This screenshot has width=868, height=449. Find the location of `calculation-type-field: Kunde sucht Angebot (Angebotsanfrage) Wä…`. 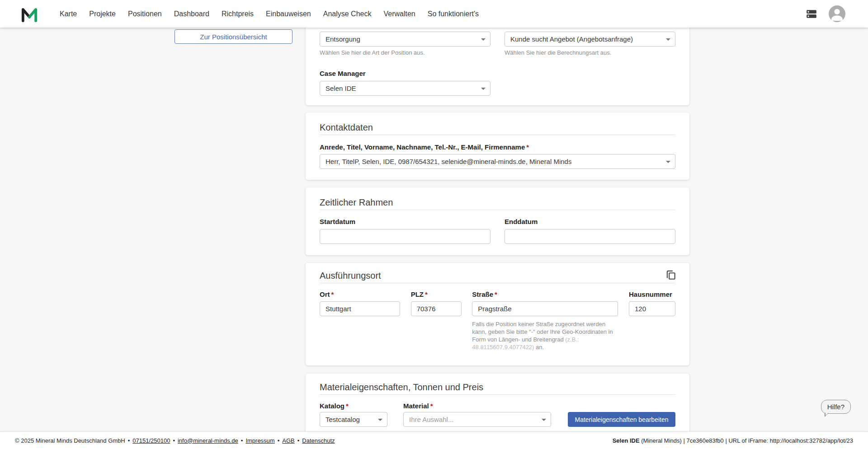

calculation-type-field: Kunde sucht Angebot (Angebotsanfrage) Wä… is located at coordinates (590, 44).